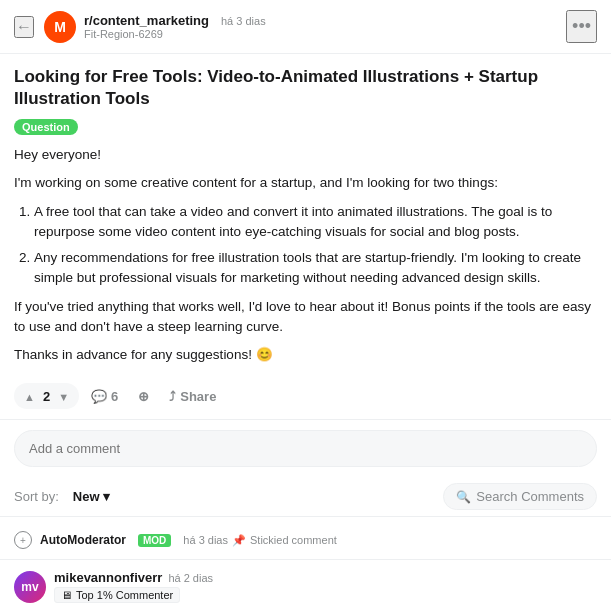 Image resolution: width=611 pixels, height=603 pixels. What do you see at coordinates (30, 396) in the screenshot?
I see `upvote-button` at bounding box center [30, 396].